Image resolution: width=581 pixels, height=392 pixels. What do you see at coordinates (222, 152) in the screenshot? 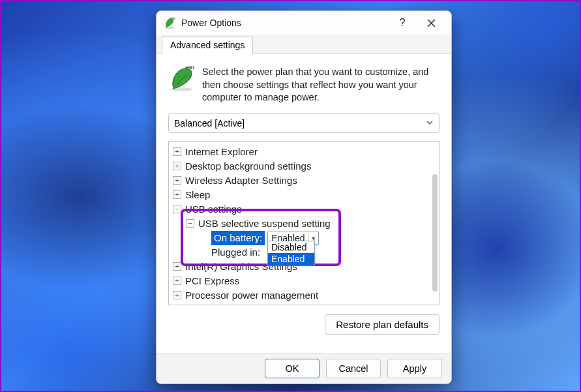
I see `tree-label: Internet Explorer` at bounding box center [222, 152].